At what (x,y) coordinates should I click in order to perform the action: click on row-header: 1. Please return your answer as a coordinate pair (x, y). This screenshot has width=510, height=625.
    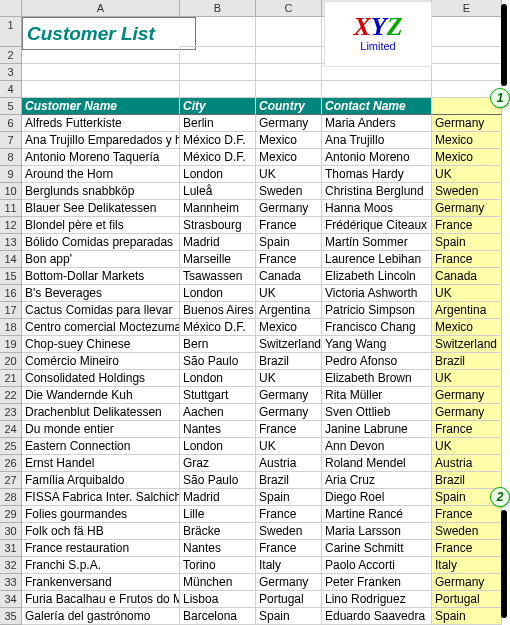
    Looking at the image, I should click on (11, 32).